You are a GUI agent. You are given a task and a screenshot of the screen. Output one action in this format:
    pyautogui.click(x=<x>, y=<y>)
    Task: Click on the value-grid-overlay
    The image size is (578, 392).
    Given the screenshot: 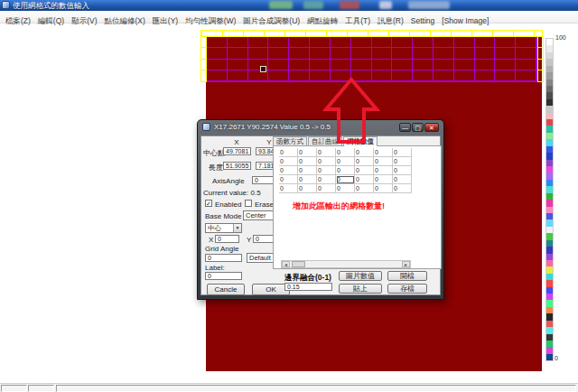 What is the action you would take?
    pyautogui.click(x=372, y=60)
    